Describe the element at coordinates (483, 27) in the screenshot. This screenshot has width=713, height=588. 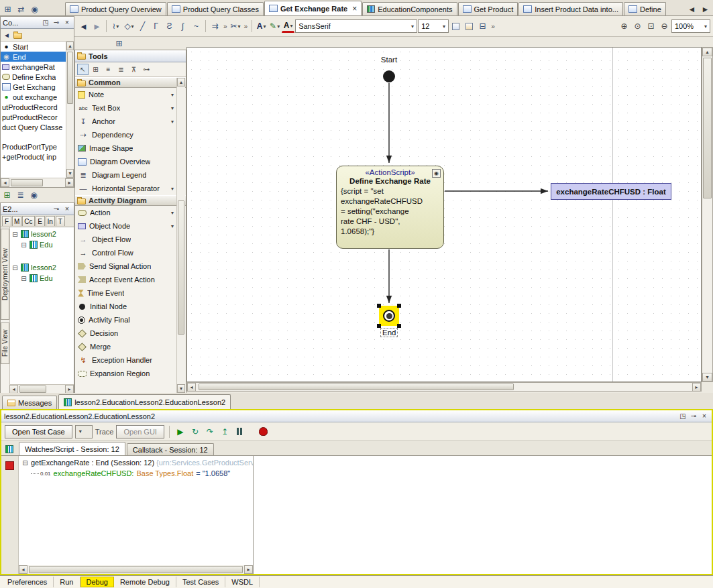
I see `layout-icon: ⊟` at that location.